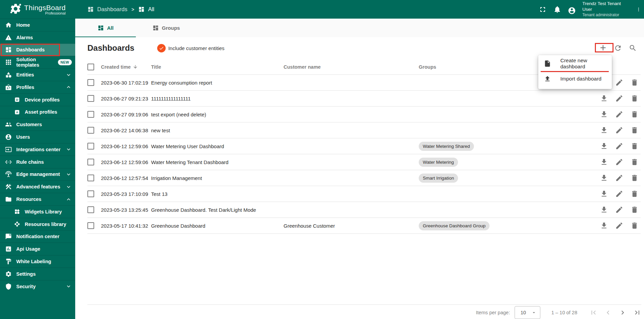 The height and width of the screenshot is (319, 644). Describe the element at coordinates (360, 9) in the screenshot. I see `top-header: Dashboards > All Trendz Test Tenant User…` at that location.